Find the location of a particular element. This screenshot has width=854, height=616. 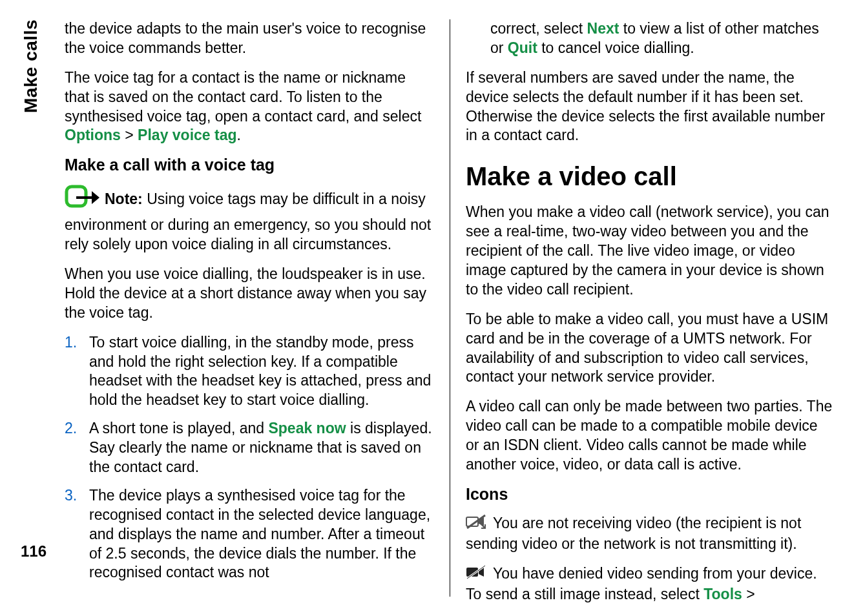

paragraph: If several numbers are saved under the n… is located at coordinates (650, 107).